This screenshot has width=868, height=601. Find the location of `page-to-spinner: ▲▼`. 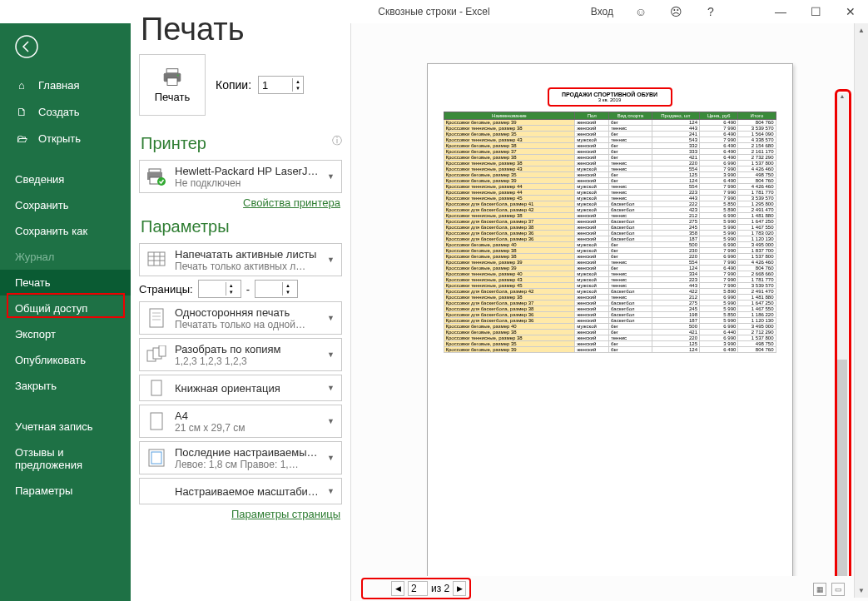

page-to-spinner: ▲▼ is located at coordinates (276, 289).